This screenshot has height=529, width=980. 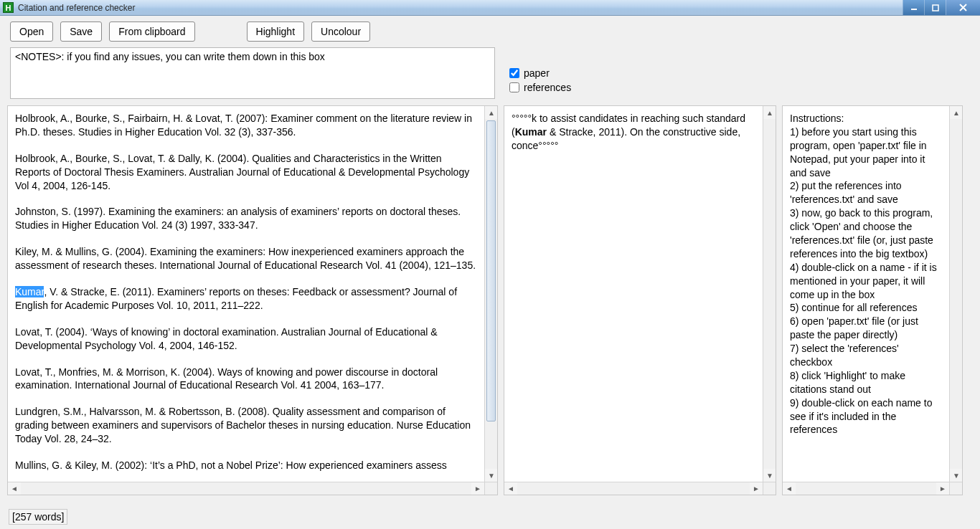 I want to click on instructions-heading: Instructions:, so click(x=866, y=119).